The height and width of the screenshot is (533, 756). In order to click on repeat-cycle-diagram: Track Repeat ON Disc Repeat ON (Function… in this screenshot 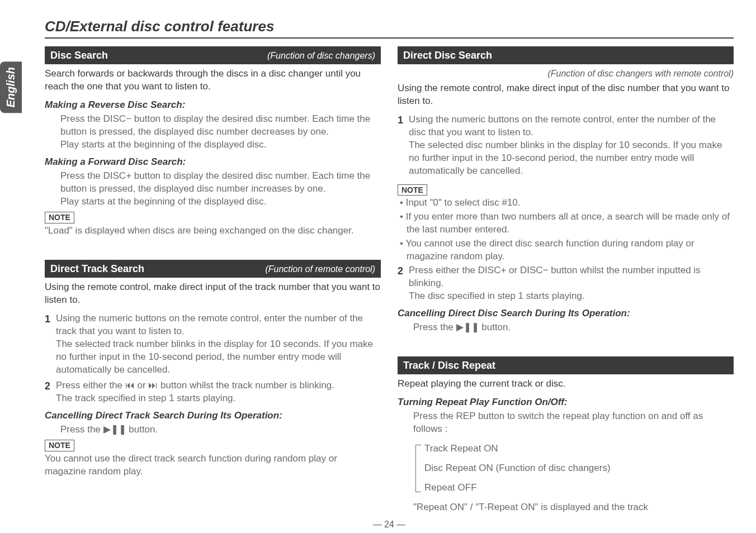, I will do `click(574, 468)`.